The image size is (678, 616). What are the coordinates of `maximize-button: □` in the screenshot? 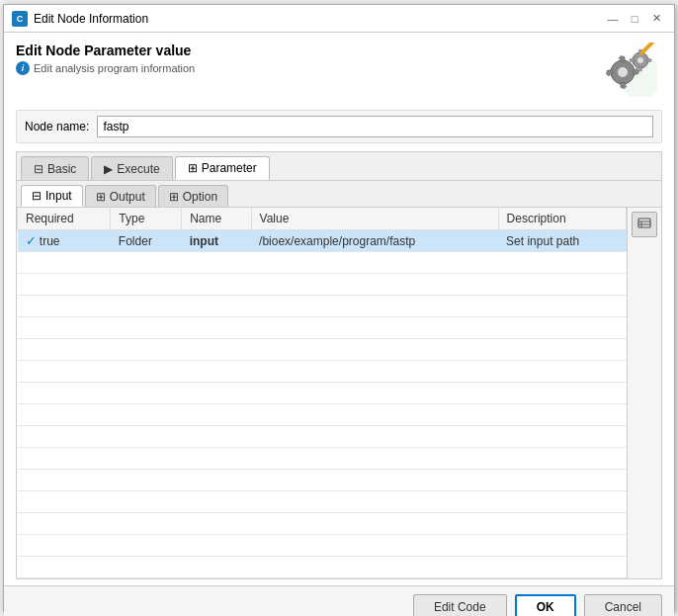 It's located at (635, 19).